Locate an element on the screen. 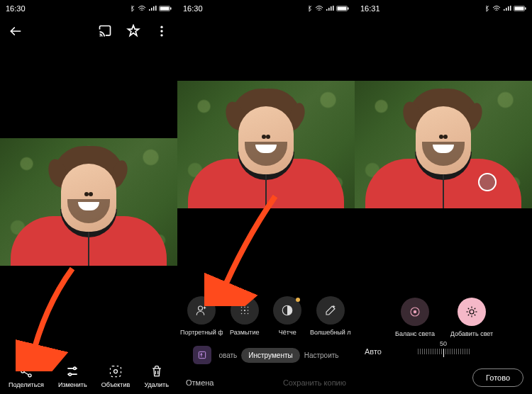  light-source-handle is located at coordinates (487, 182).